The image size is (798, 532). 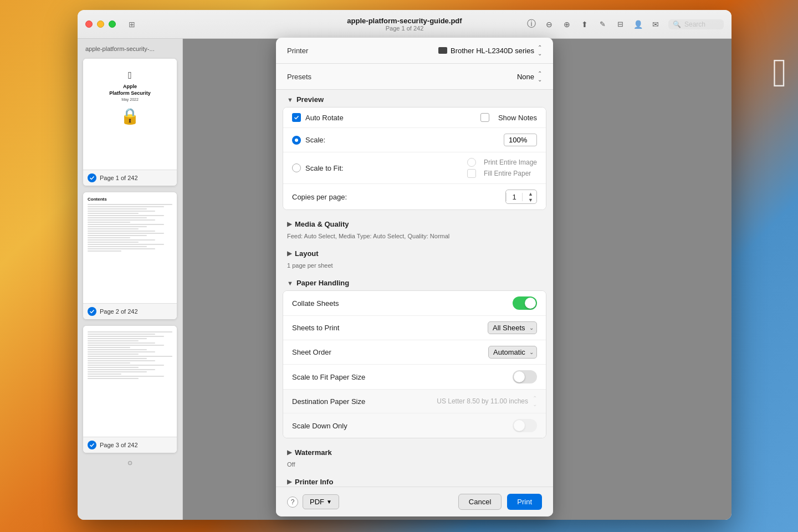 I want to click on printer-chevron: ⌃⌄, so click(x=540, y=50).